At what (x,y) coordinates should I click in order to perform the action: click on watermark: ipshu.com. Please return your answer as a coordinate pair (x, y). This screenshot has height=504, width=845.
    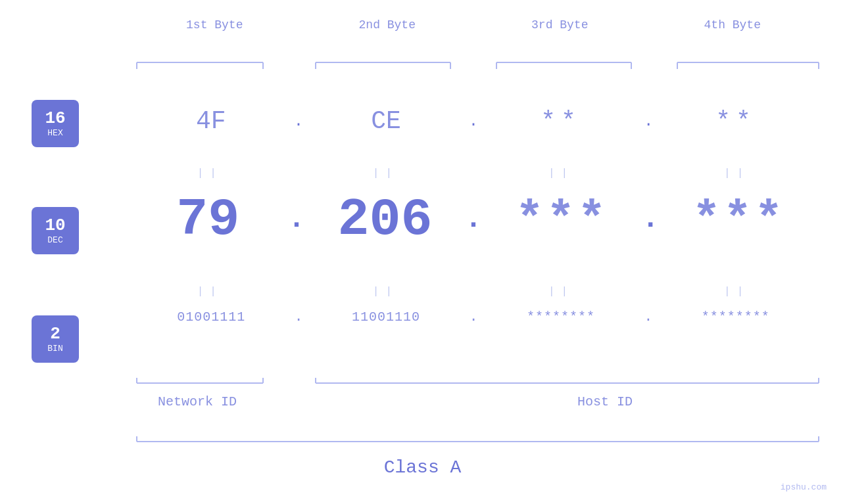
    Looking at the image, I should click on (804, 488).